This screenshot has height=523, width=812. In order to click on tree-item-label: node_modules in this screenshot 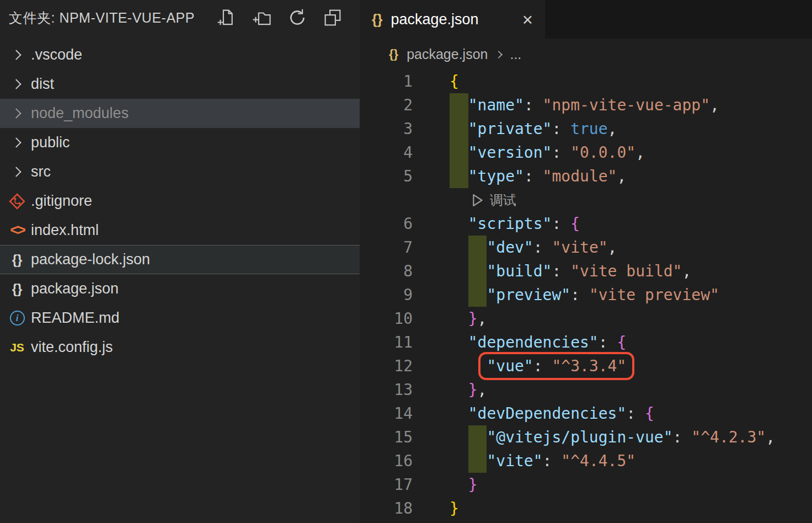, I will do `click(79, 114)`.